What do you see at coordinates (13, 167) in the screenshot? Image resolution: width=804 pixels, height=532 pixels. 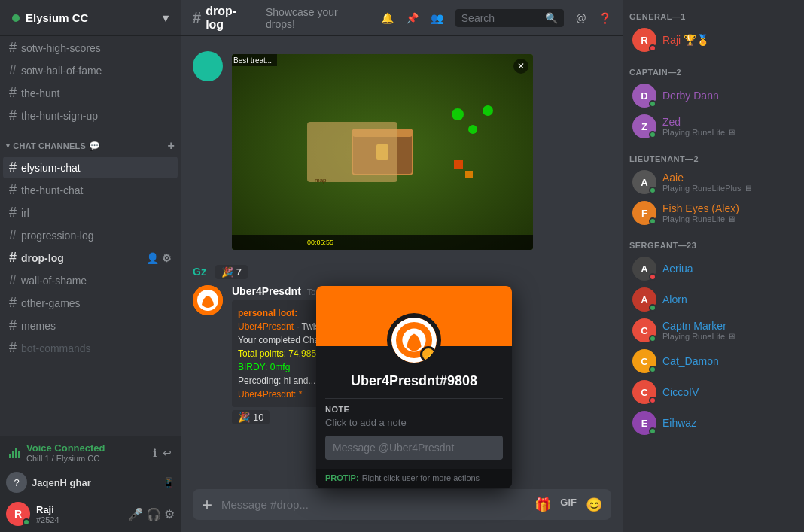 I see `hash-icon: #` at bounding box center [13, 167].